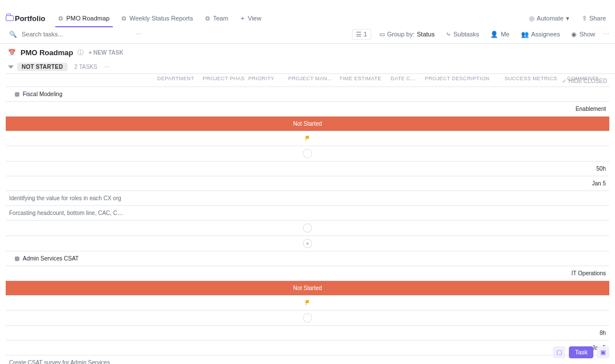 Image resolution: width=615 pixels, height=364 pixels. Describe the element at coordinates (221, 18) in the screenshot. I see `tab-label: Team` at that location.